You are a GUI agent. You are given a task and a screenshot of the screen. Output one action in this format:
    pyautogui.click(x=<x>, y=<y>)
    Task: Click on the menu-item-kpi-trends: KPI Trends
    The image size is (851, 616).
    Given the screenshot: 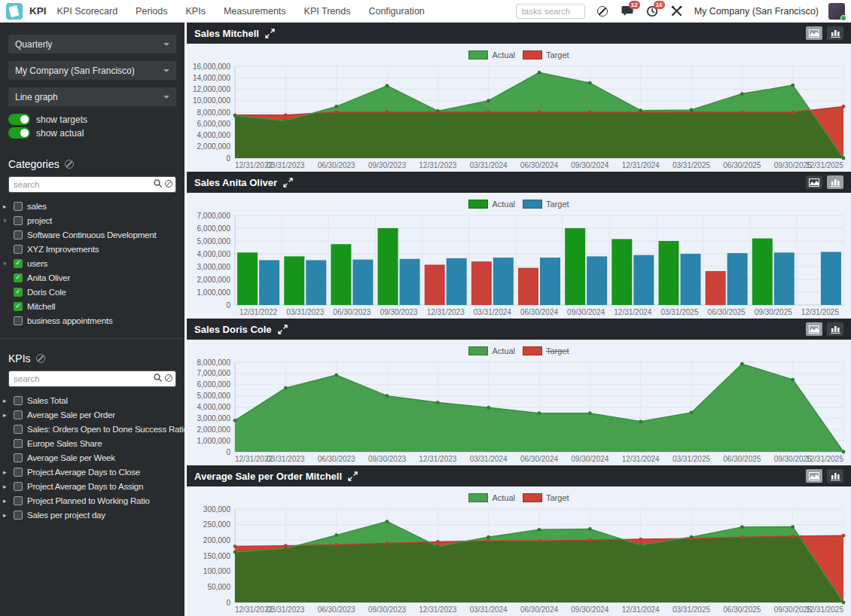 What is the action you would take?
    pyautogui.click(x=328, y=11)
    